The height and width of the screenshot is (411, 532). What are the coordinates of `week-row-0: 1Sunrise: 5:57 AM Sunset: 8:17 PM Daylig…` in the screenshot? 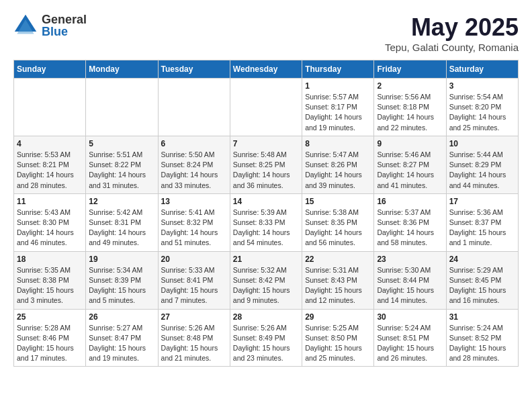 It's located at (266, 107).